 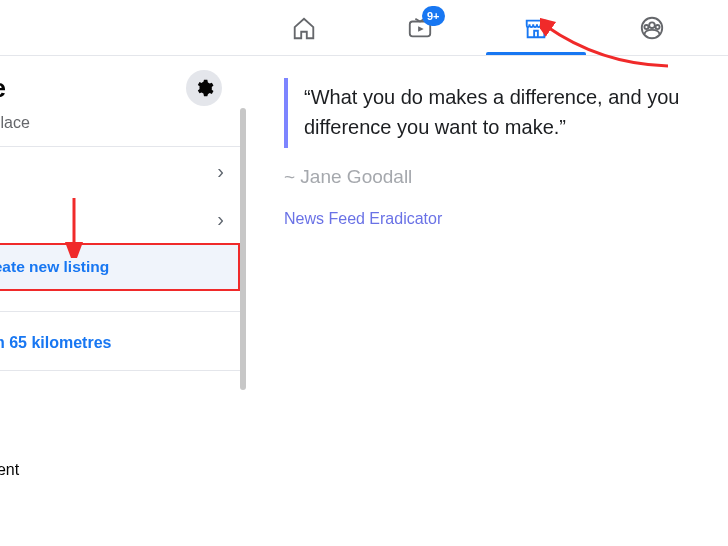 What do you see at coordinates (304, 28) in the screenshot?
I see `home-icon` at bounding box center [304, 28].